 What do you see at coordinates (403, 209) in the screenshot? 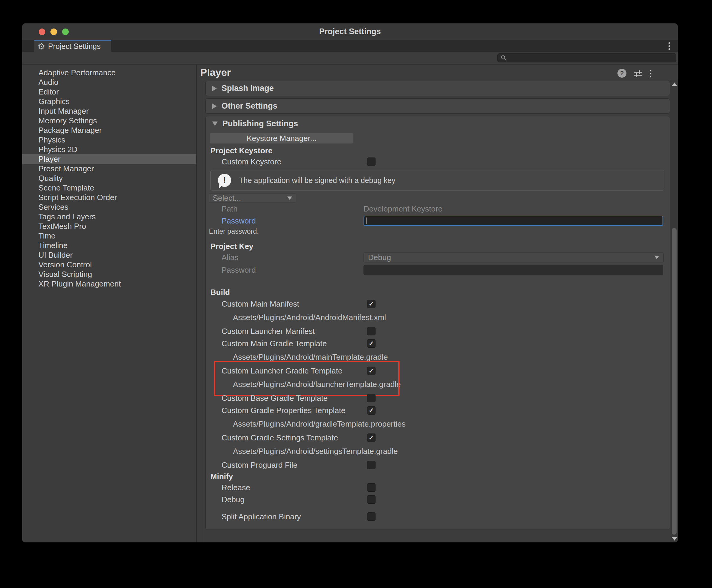
I see `path-value: Development Keystore` at bounding box center [403, 209].